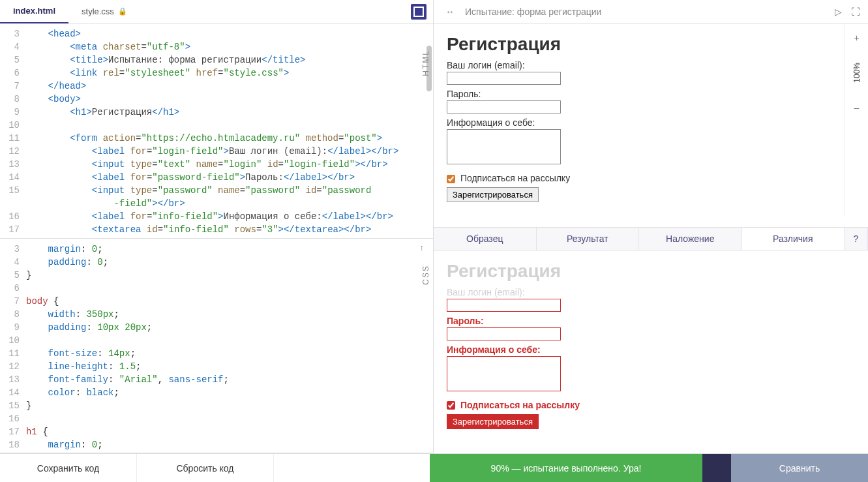  Describe the element at coordinates (857, 108) in the screenshot. I see `zoom-out-icon: –` at that location.